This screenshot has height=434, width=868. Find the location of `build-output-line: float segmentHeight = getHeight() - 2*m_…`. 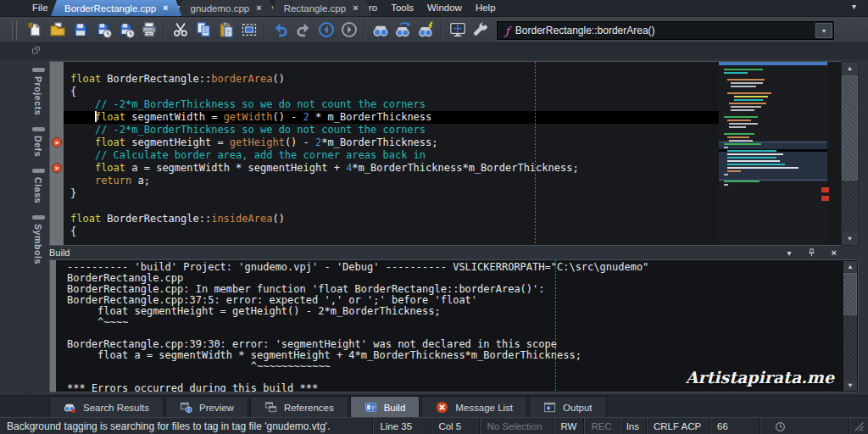

build-output-line: float segmentHeight = getHeight() - 2*m_… is located at coordinates (454, 312).